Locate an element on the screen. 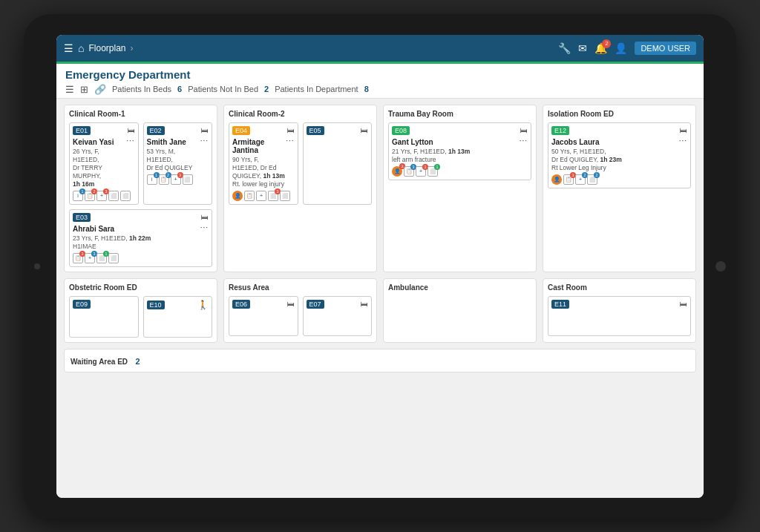  stat-label-dept: Patients In Department is located at coordinates (316, 89).